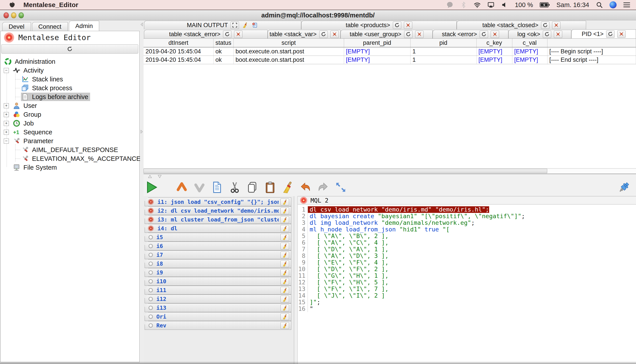 The width and height of the screenshot is (636, 364). What do you see at coordinates (70, 88) in the screenshot?
I see `tree-item-stack-process: Stack process` at bounding box center [70, 88].